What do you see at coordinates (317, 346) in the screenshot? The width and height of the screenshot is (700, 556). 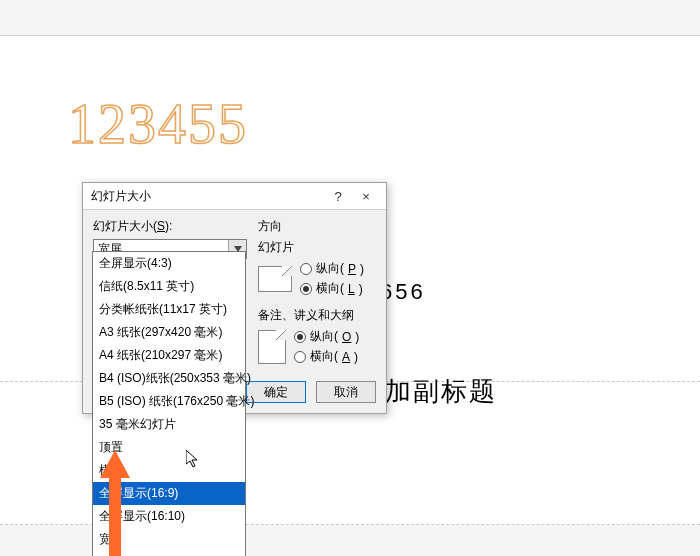 I see `orientation-group-notes: 纵向(O) 横向(A)` at bounding box center [317, 346].